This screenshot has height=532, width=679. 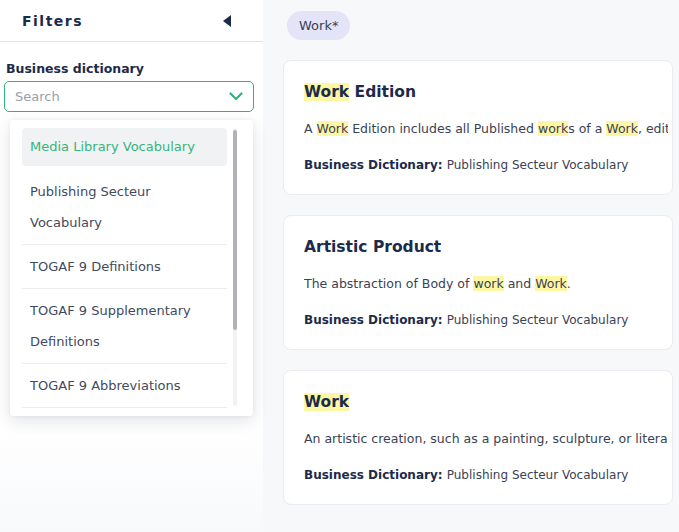 What do you see at coordinates (486, 128) in the screenshot?
I see `result-description: A Work Edition includes all Published wo…` at bounding box center [486, 128].